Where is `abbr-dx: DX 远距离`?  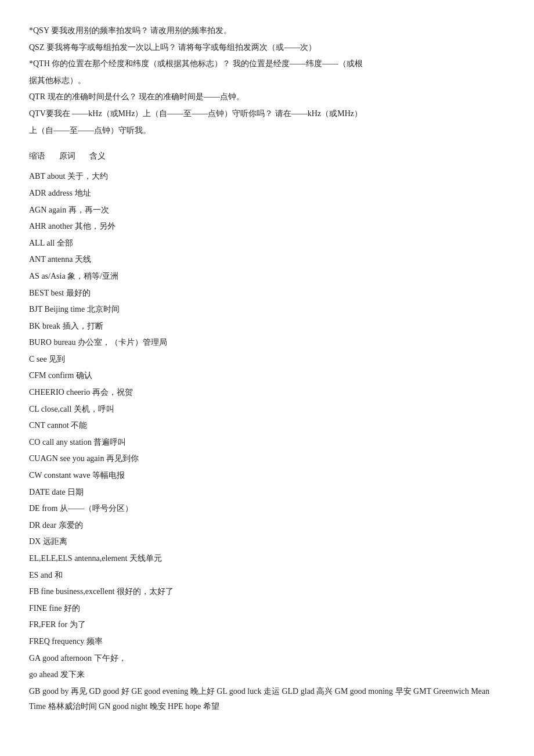
abbr-dx: DX 远距离 is located at coordinates (267, 542).